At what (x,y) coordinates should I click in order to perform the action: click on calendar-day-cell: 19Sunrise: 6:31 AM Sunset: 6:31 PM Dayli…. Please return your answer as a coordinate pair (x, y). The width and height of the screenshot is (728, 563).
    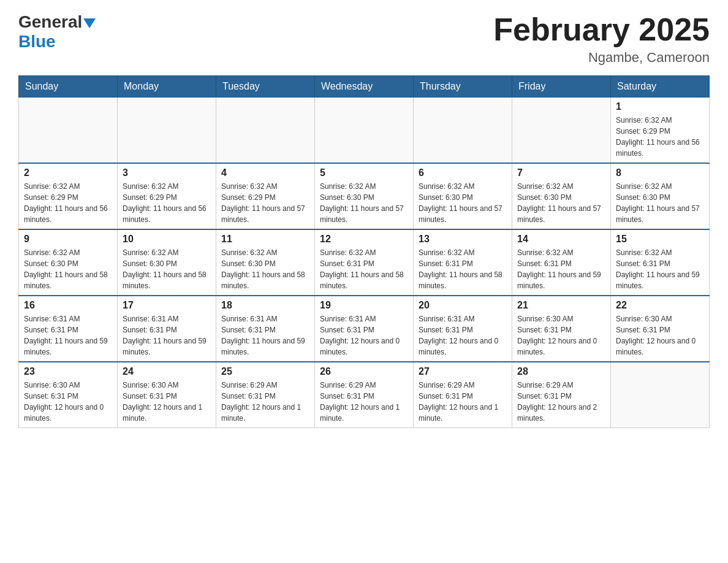
    Looking at the image, I should click on (364, 329).